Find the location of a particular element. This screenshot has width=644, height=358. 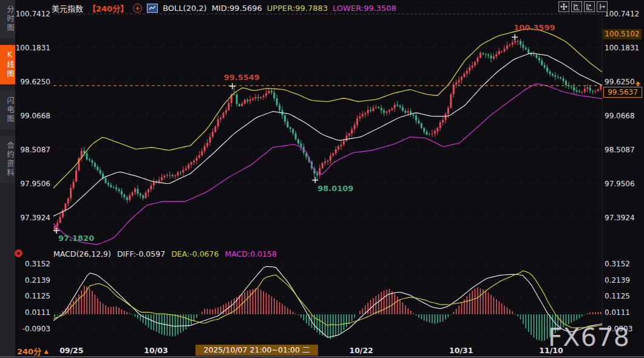

y-axis-tick-label: -0.0903 is located at coordinates (33, 329).